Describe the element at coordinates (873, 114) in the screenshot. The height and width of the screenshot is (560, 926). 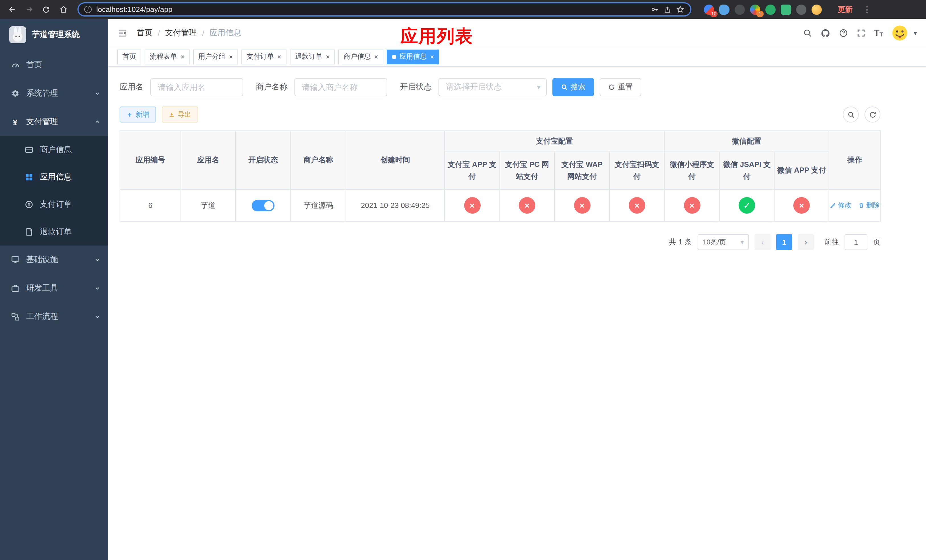
I see `refresh-button` at that location.